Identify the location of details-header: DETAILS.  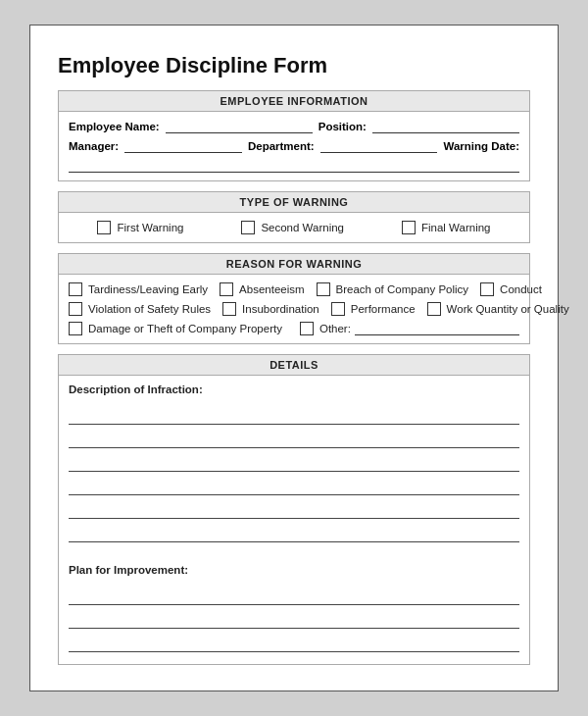
(294, 365).